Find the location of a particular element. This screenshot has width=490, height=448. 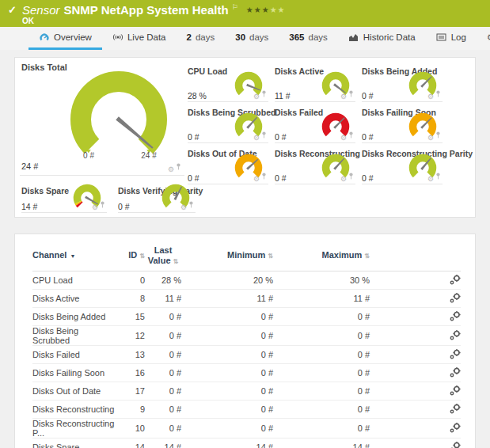

tab-log: Log is located at coordinates (451, 38).